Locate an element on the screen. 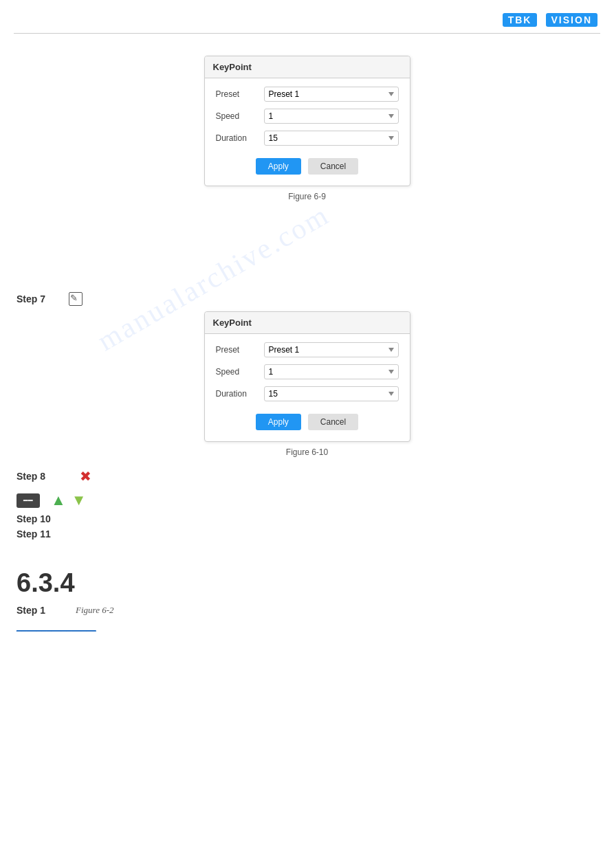 This screenshot has height=868, width=614. step10-label: Step 10 is located at coordinates (307, 519).